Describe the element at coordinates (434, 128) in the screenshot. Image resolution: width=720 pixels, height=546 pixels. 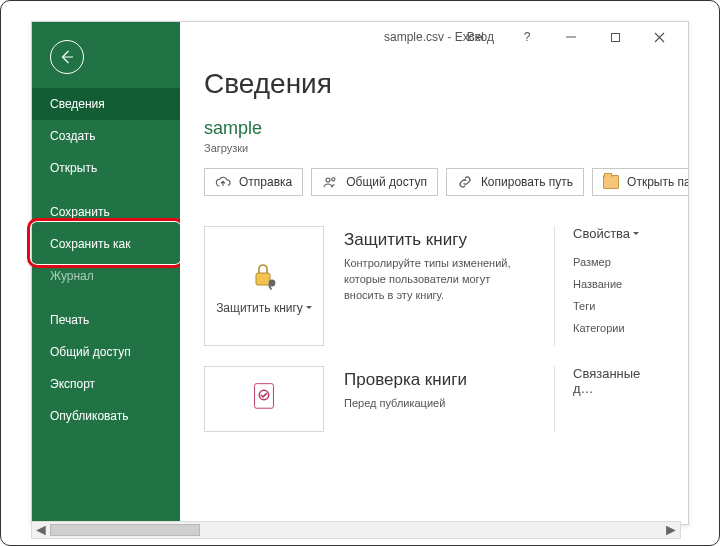
I see `document-name: sample` at that location.